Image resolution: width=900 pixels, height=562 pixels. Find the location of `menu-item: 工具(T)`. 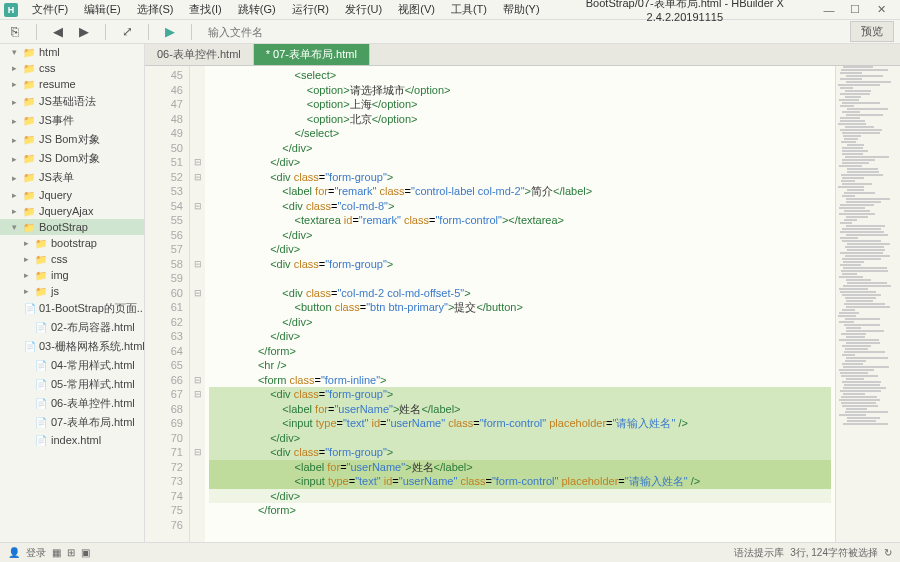

menu-item: 工具(T) is located at coordinates (469, 10).